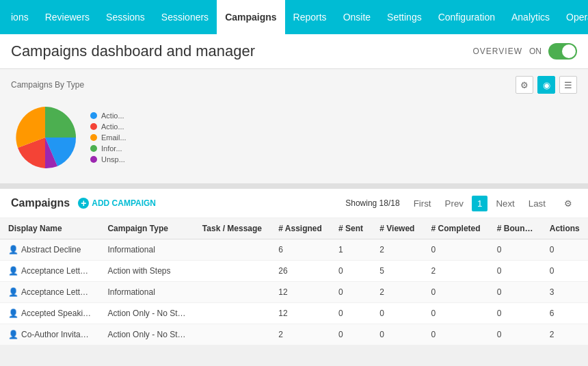  Describe the element at coordinates (565, 293) in the screenshot. I see `cell-actions: 3` at that location.